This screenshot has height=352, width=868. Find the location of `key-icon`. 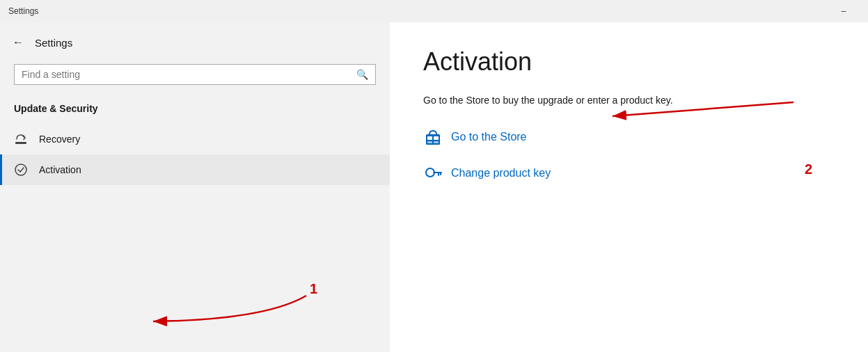

key-icon is located at coordinates (433, 173).